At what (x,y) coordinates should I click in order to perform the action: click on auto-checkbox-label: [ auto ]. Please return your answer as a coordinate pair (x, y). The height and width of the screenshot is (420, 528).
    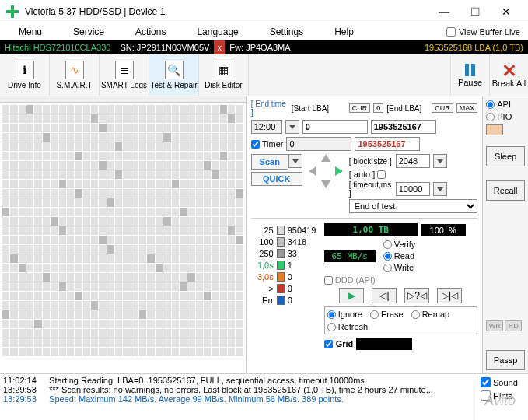
    Looking at the image, I should click on (371, 174).